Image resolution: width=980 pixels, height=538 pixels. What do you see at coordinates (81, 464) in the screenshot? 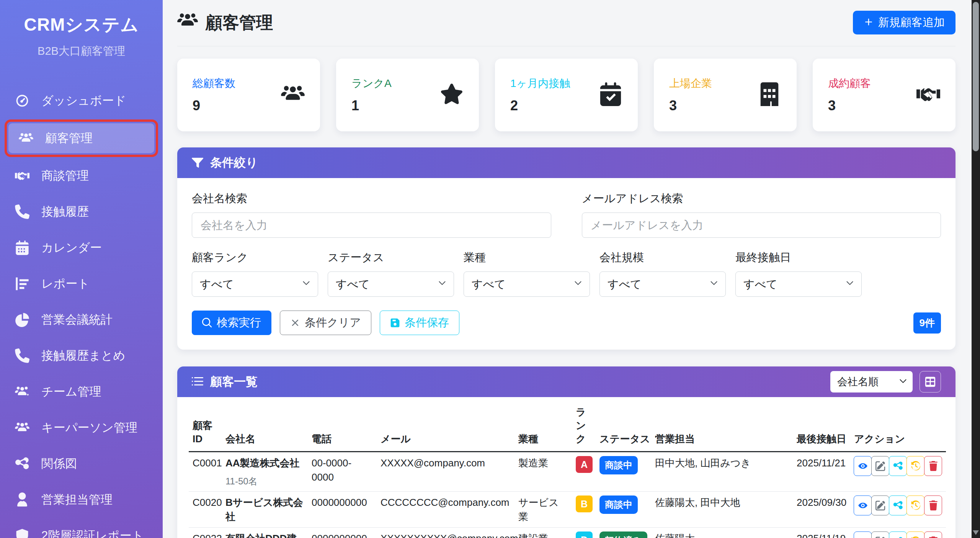
I see `sidebar-item-wrap: 関係図` at bounding box center [81, 464].